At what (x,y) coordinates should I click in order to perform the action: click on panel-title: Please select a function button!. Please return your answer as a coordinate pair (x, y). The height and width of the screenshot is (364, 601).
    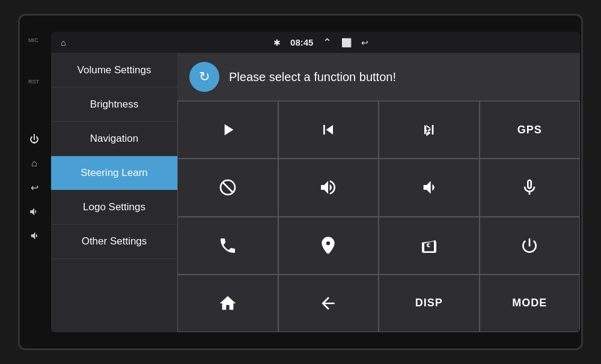
    Looking at the image, I should click on (313, 77).